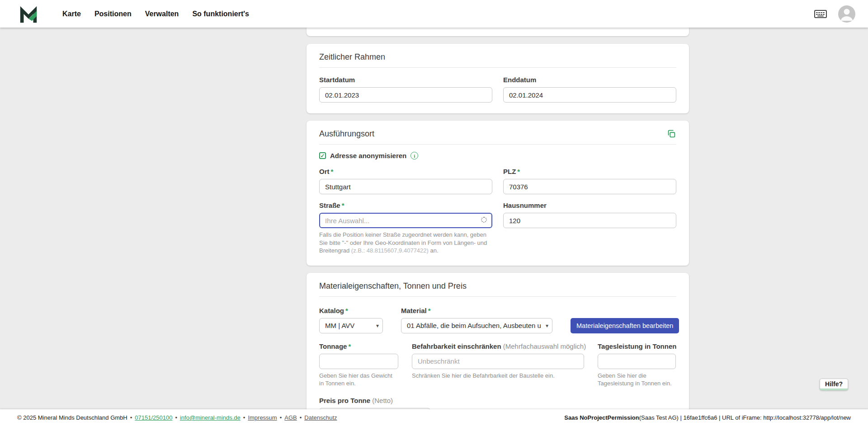 This screenshot has width=868, height=426. I want to click on previous-card-partial, so click(498, 32).